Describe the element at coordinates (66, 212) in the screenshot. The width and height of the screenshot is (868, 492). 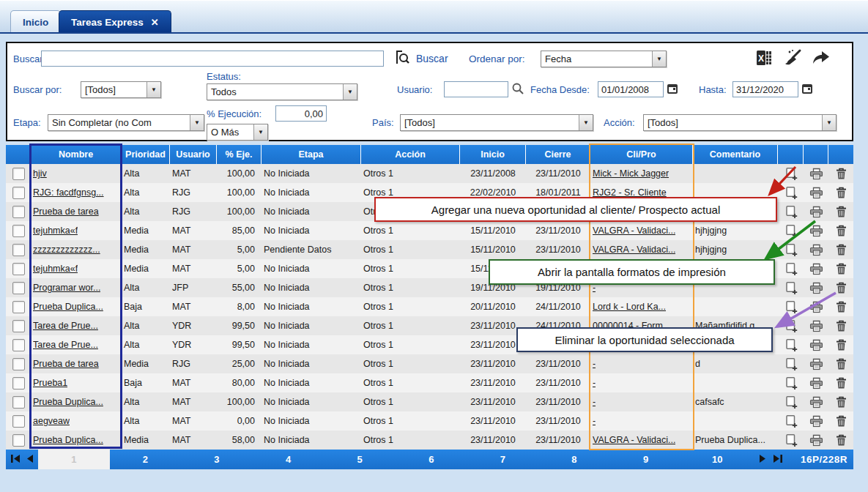
I see `task-name-link: Prueba de tarea` at that location.